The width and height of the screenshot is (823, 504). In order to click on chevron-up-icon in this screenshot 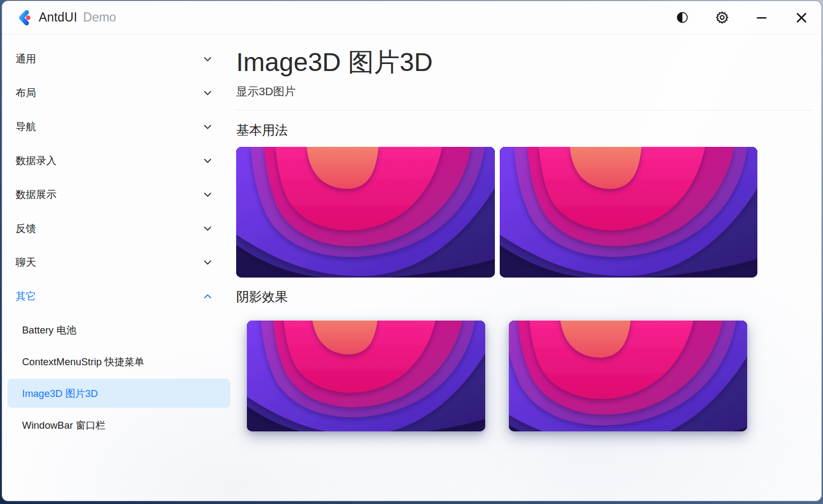, I will do `click(208, 296)`.